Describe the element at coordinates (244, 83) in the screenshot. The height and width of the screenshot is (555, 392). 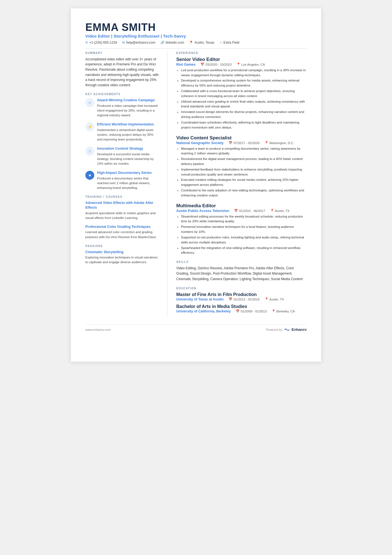
I see `bullet: Developed a comprehensive archiving syst…` at that location.